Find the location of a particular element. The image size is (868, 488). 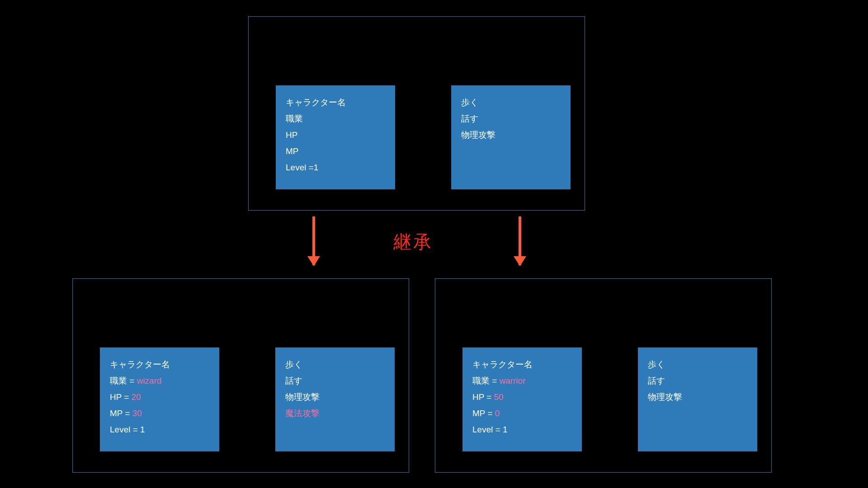

method-magicattack: 魔法攻撃 is located at coordinates (335, 413).